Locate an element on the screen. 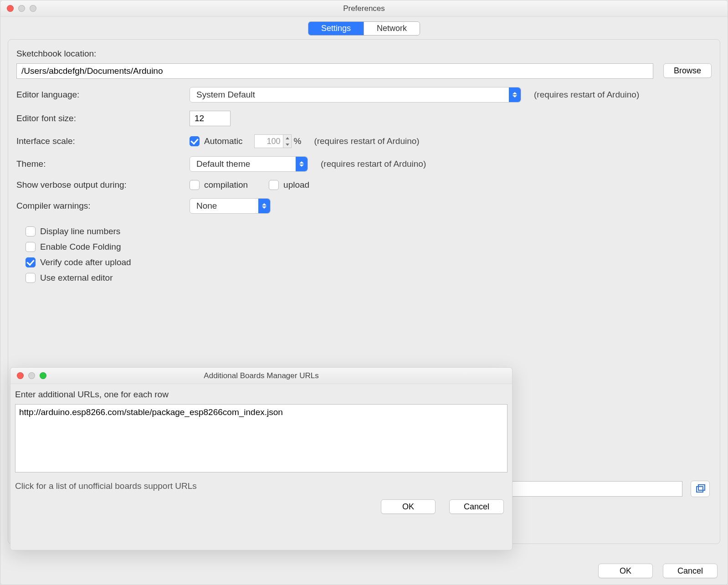 This screenshot has height=585, width=728. modal-footer: OK Cancel is located at coordinates (261, 507).